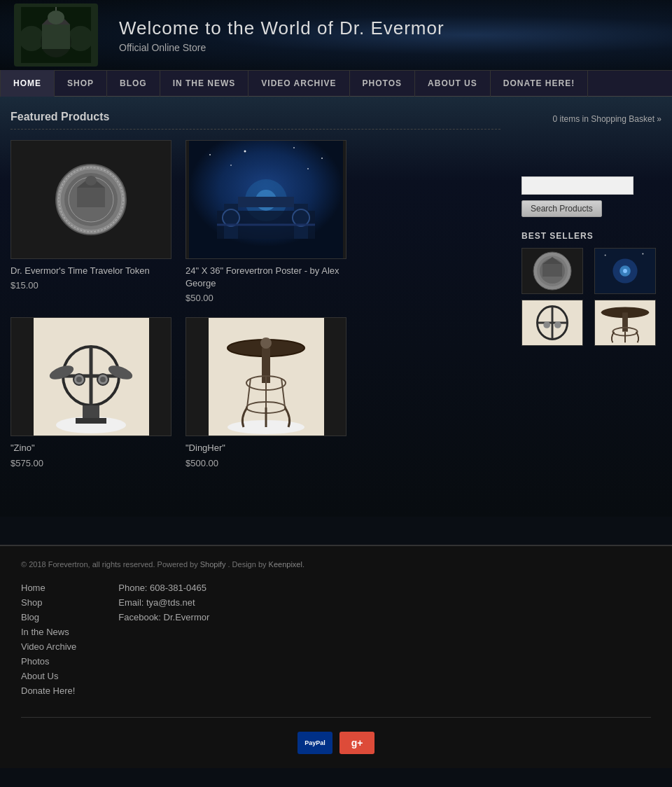 This screenshot has height=787, width=672. What do you see at coordinates (382, 83) in the screenshot?
I see `nav-photos: PHOTOS` at bounding box center [382, 83].